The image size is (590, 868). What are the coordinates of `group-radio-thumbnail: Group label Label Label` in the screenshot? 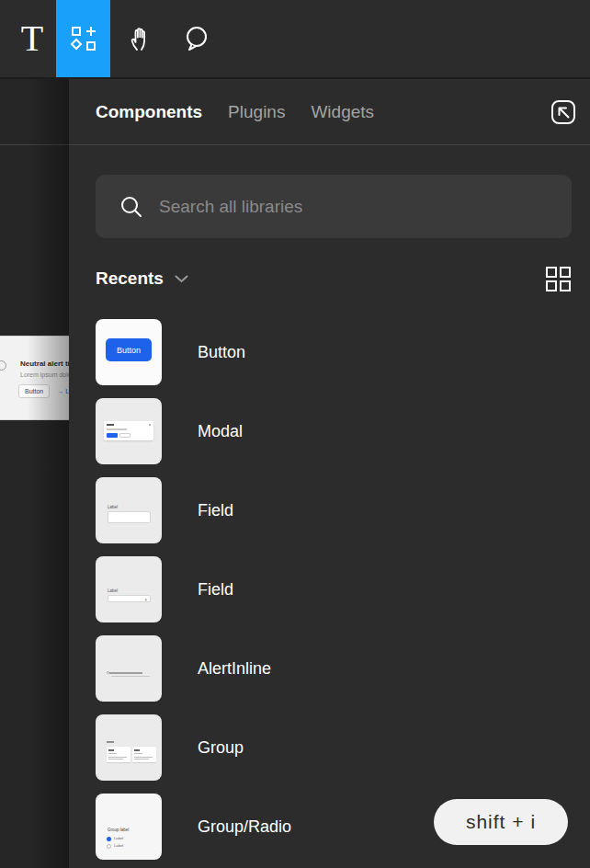 It's located at (129, 827).